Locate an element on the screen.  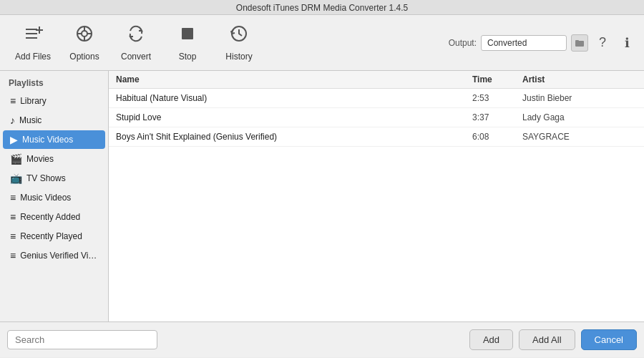
history-label: History is located at coordinates (239, 57).